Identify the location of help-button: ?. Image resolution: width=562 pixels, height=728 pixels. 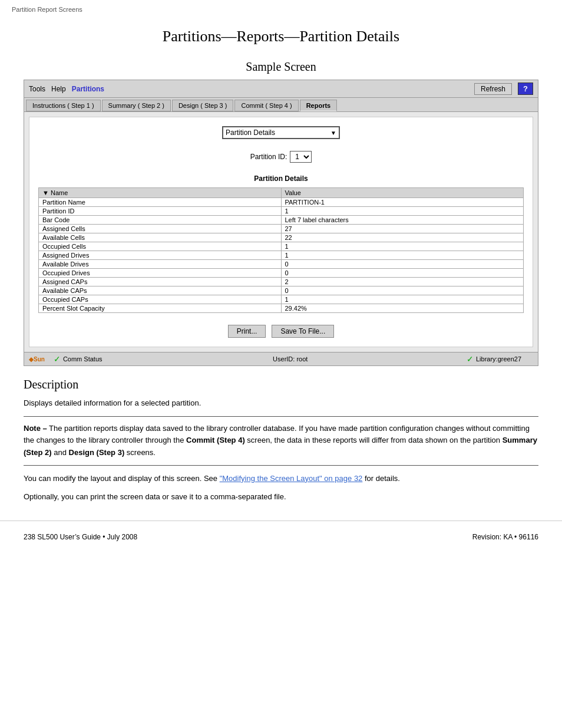
(525, 88).